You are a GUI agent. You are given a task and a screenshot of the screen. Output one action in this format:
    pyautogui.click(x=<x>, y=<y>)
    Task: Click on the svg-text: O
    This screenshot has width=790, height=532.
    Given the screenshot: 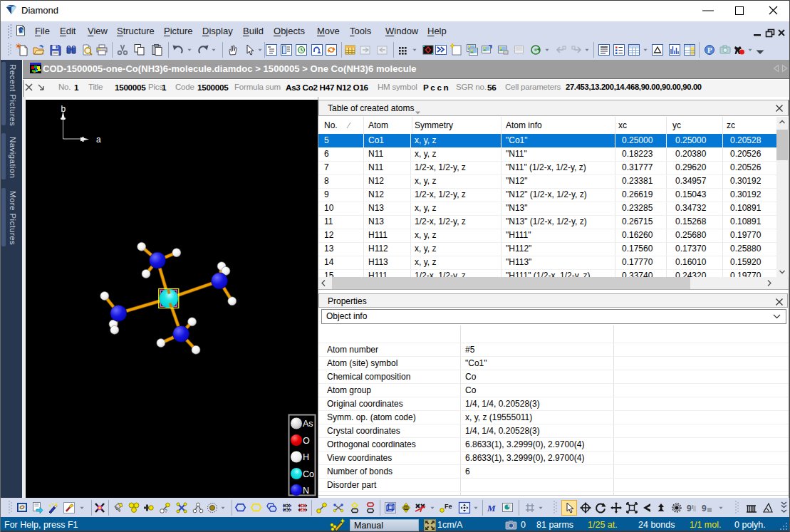 What is the action you would take?
    pyautogui.click(x=306, y=441)
    